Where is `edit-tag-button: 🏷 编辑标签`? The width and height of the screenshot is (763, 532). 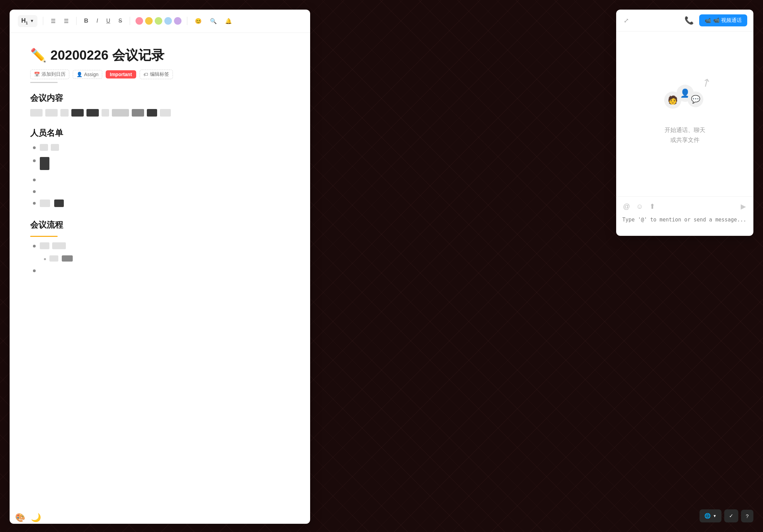
edit-tag-button: 🏷 编辑标签 is located at coordinates (156, 74).